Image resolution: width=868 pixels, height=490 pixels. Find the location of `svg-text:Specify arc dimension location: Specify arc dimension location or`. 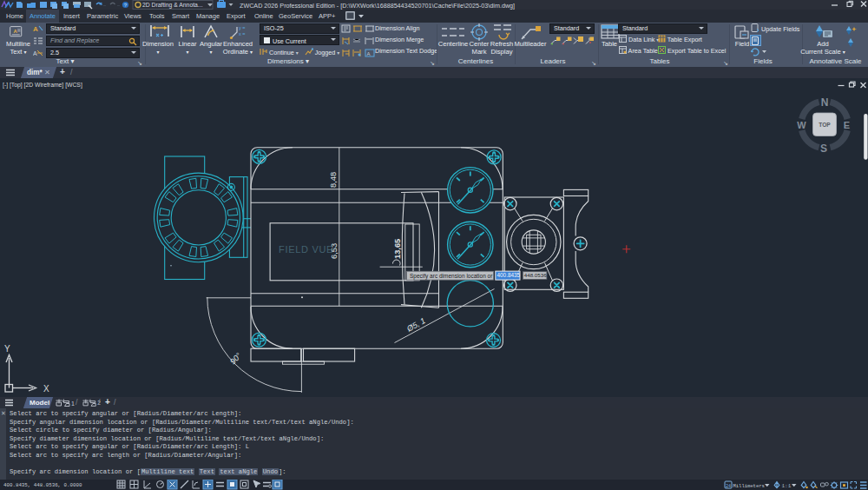

svg-text:Specify arc dimension location: Specify arc dimension location or is located at coordinates (451, 276).